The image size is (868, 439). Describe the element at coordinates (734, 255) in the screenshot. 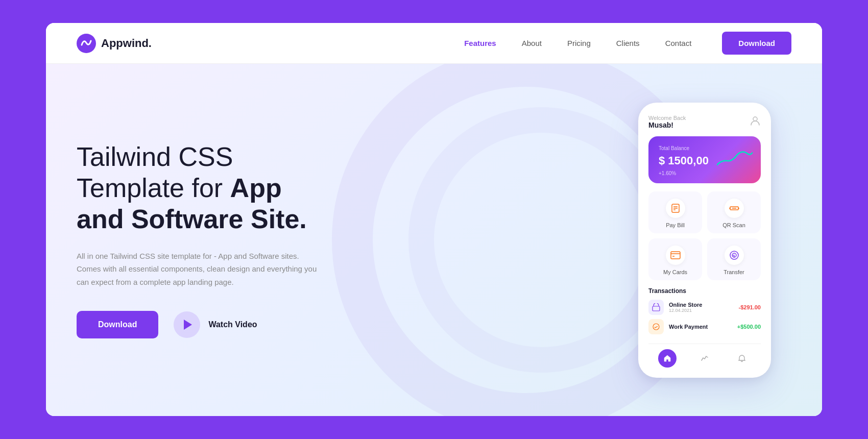

I see `transfer-icon-wrap: $` at that location.